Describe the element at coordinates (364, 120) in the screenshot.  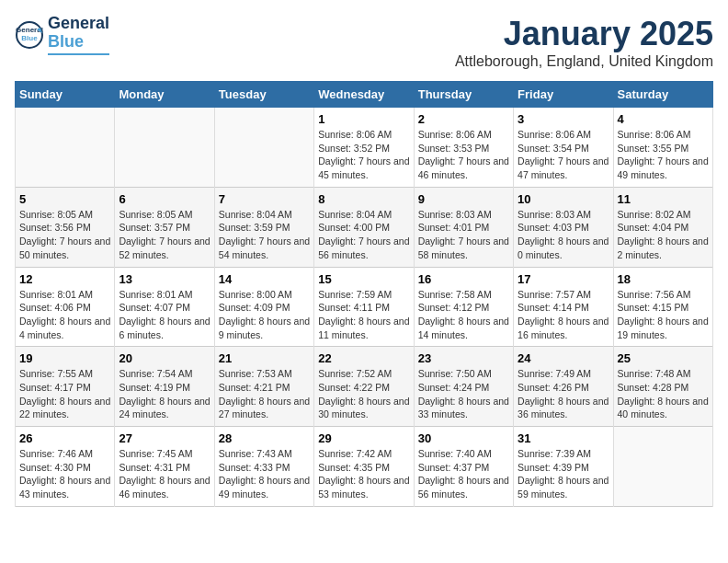
I see `day-number: 1` at that location.